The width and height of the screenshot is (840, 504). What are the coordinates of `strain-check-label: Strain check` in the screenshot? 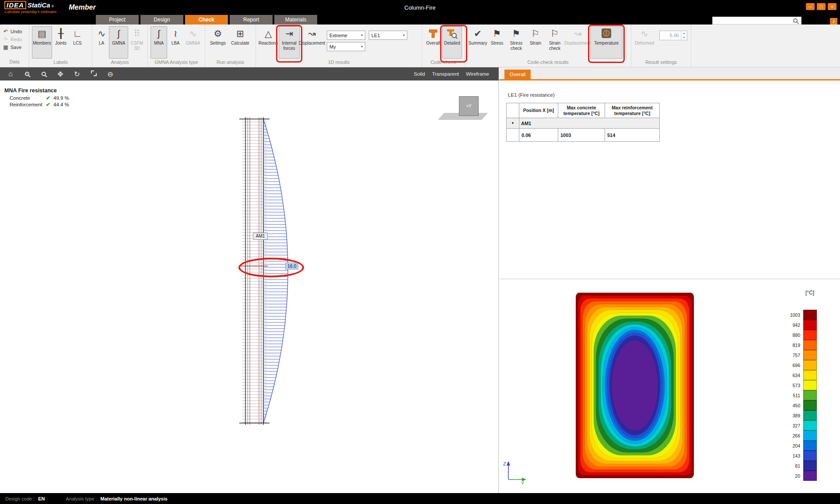 It's located at (555, 46).